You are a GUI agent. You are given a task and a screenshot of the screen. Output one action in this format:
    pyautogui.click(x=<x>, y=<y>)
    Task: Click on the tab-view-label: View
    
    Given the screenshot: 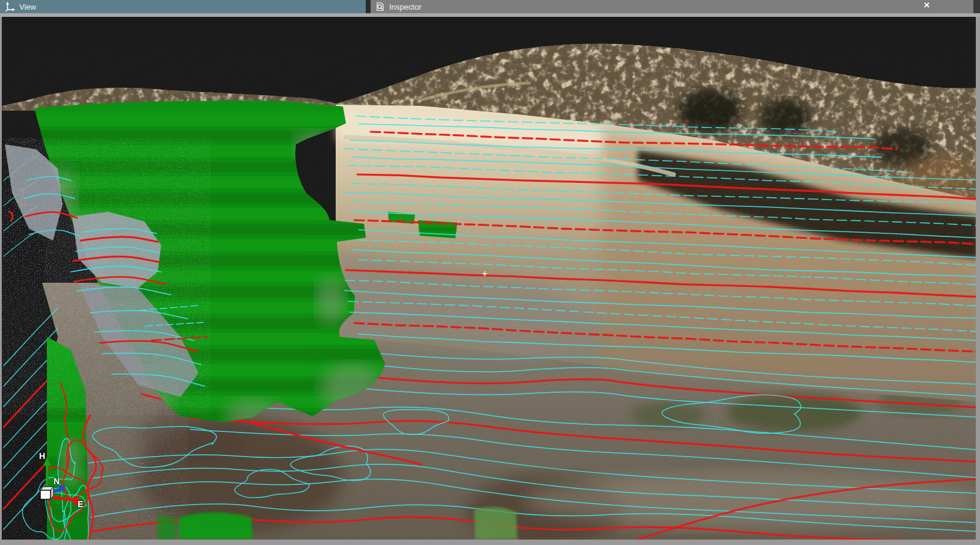 What is the action you would take?
    pyautogui.click(x=28, y=7)
    